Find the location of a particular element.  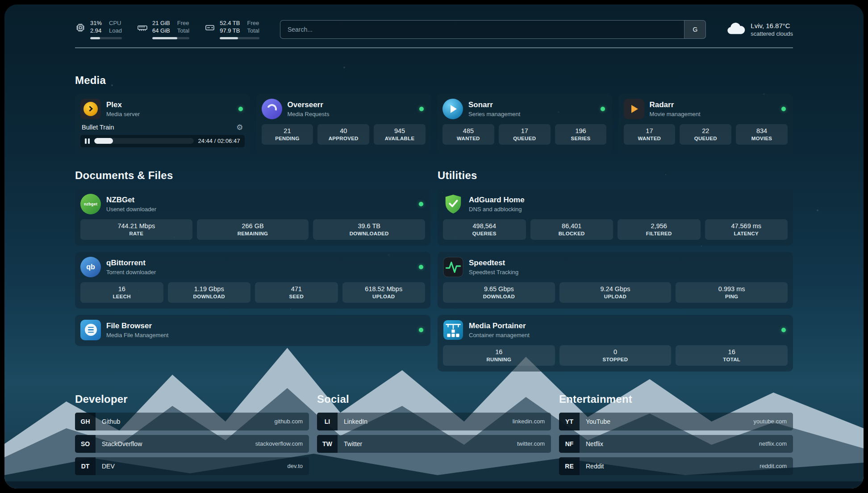

stat-value: 47.569 ms is located at coordinates (747, 226).